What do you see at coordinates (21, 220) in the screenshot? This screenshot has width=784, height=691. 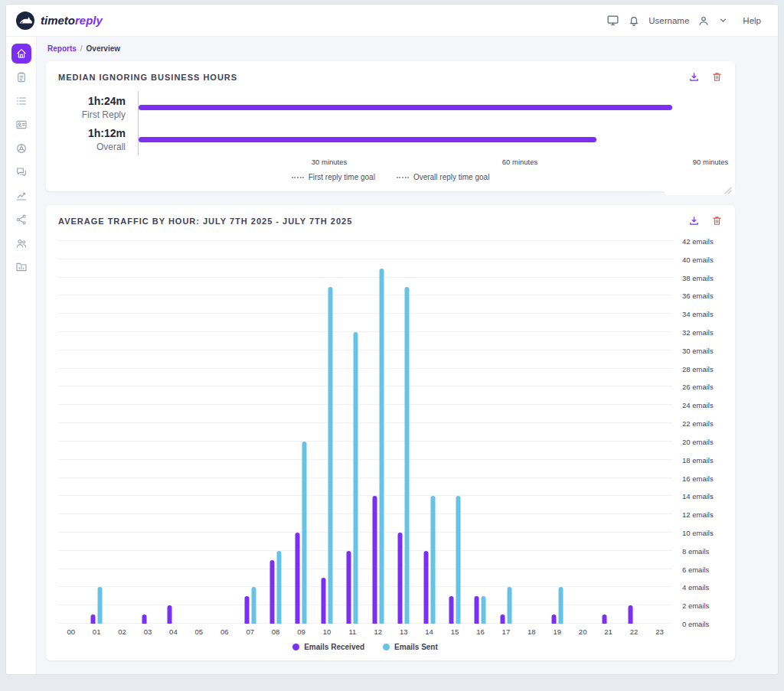 I see `sidebar-item-share-network` at bounding box center [21, 220].